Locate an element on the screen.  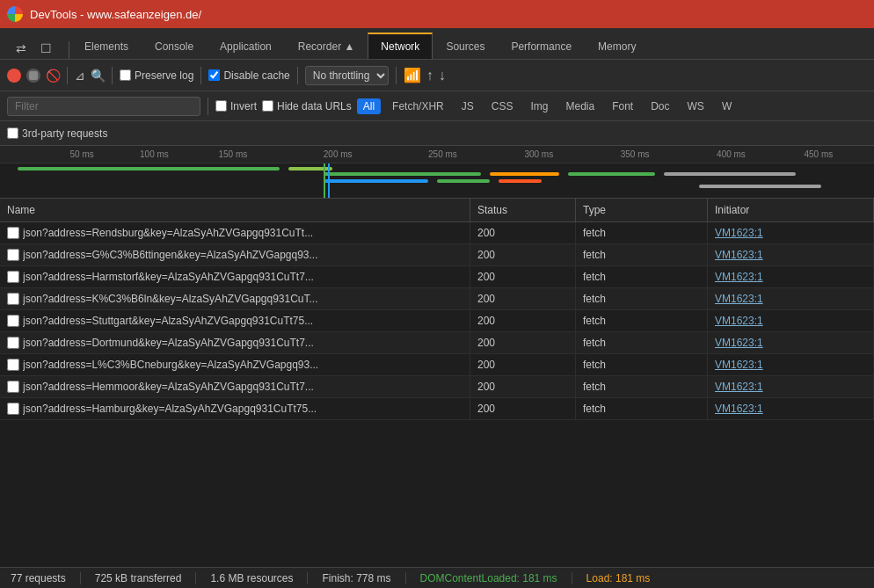
timeline-mark-250: 250 ms is located at coordinates (443, 155).